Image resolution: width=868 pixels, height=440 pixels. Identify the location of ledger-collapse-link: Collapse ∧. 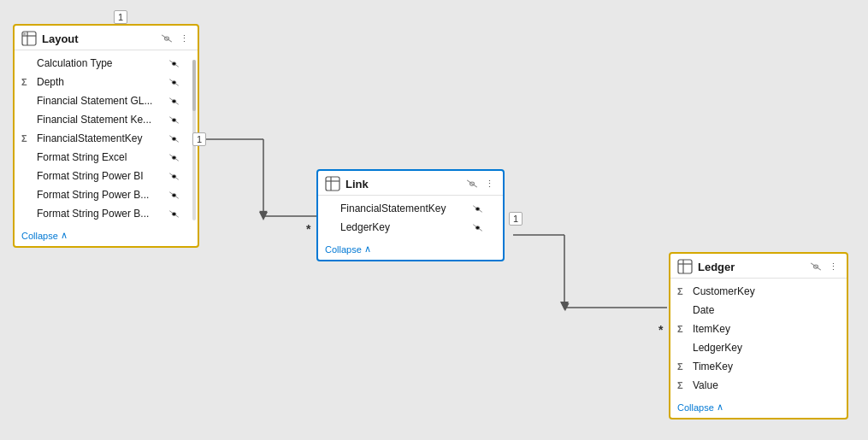
(759, 408).